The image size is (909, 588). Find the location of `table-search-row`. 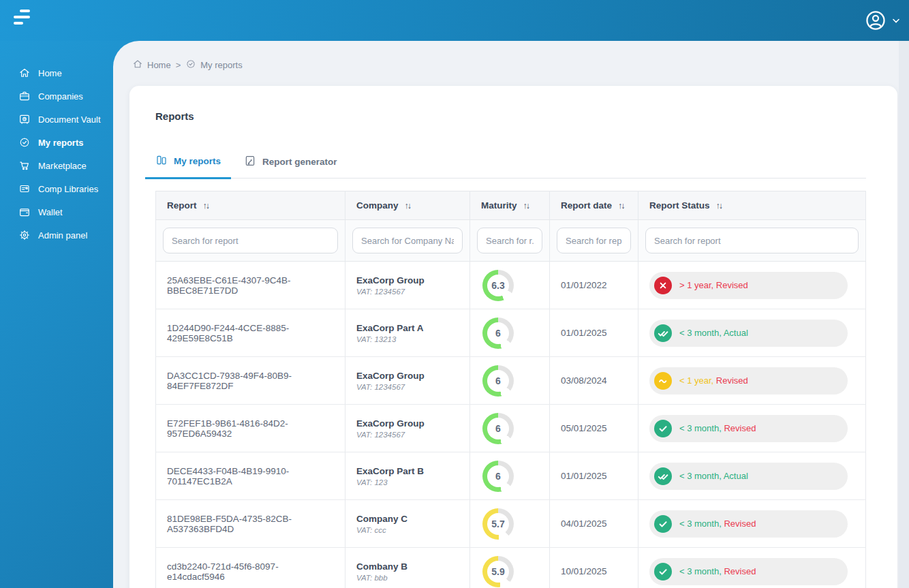

table-search-row is located at coordinates (511, 241).